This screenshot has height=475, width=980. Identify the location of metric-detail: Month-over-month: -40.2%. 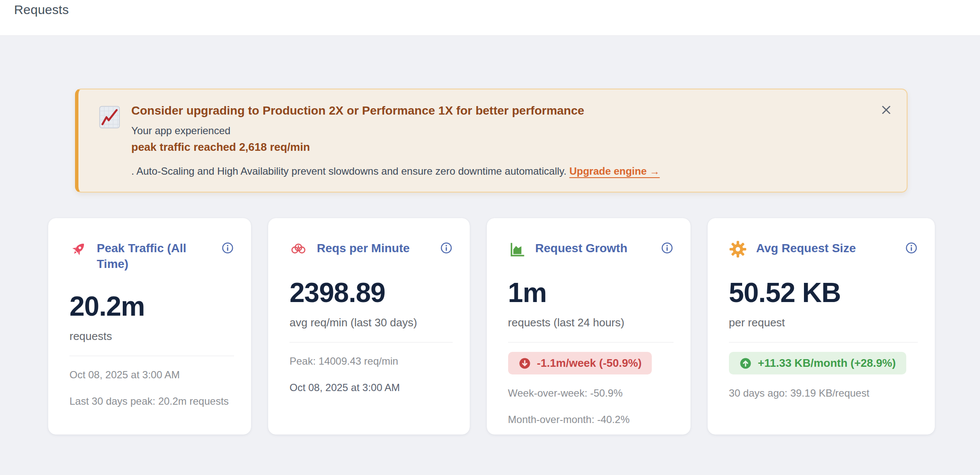
(591, 420).